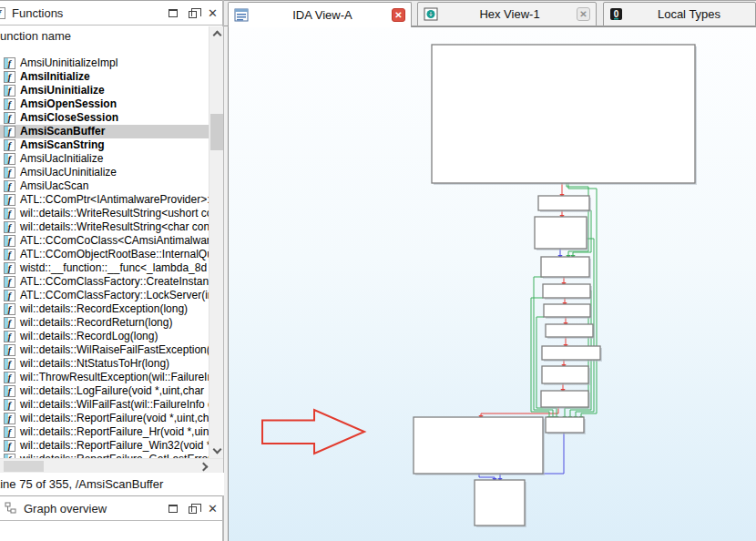 This screenshot has height=541, width=756. What do you see at coordinates (104, 364) in the screenshot?
I see `function-row: fwil::details::NtStatusToHr(long)` at bounding box center [104, 364].